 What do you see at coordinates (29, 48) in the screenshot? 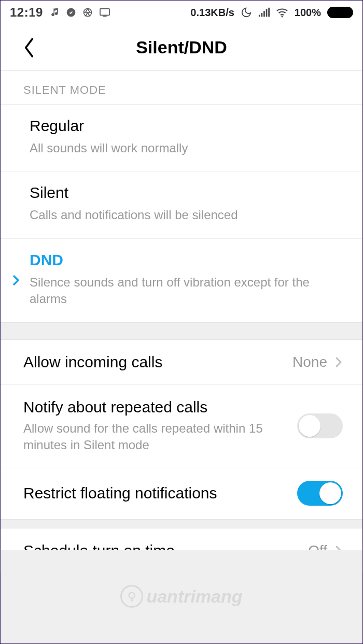
I see `back-button` at bounding box center [29, 48].